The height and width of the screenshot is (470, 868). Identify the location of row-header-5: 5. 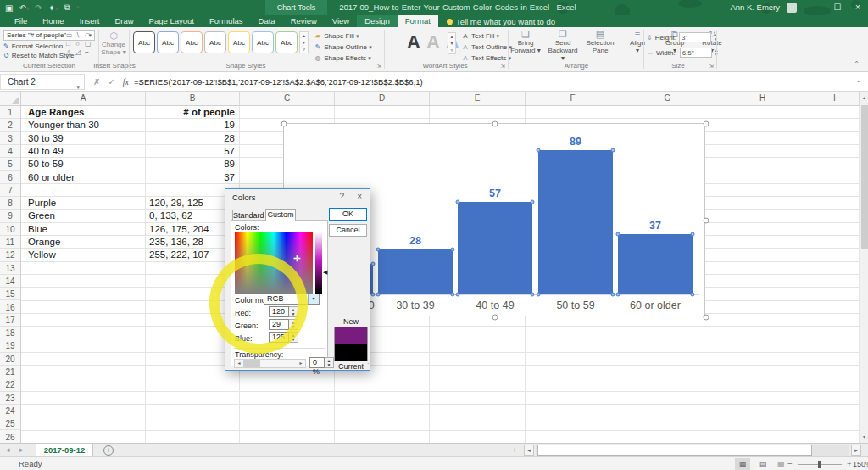
(10, 165).